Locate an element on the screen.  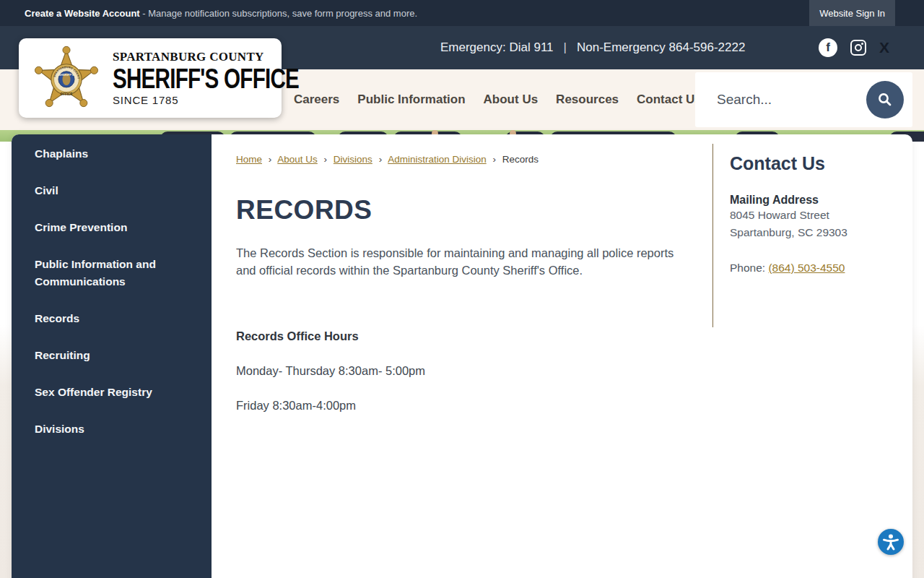
contact-heading: Contact Us is located at coordinates (810, 163).